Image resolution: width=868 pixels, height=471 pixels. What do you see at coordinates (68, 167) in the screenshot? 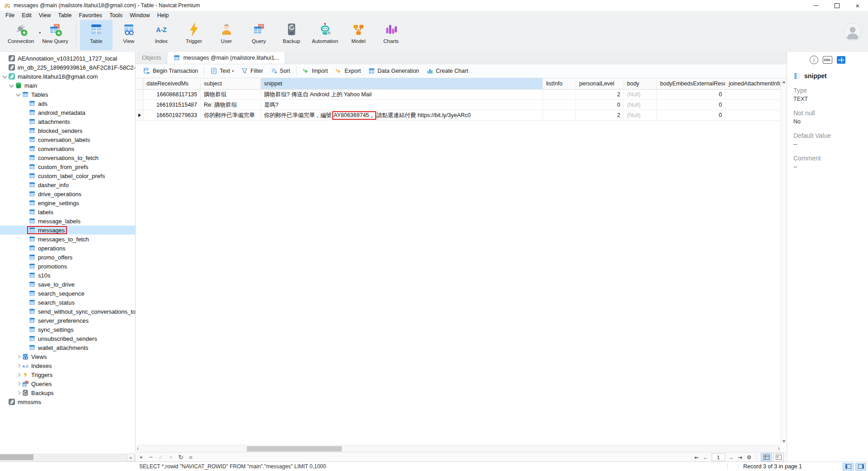
I see `tree-item-custom-from-prefs: custom_from_prefs` at bounding box center [68, 167].